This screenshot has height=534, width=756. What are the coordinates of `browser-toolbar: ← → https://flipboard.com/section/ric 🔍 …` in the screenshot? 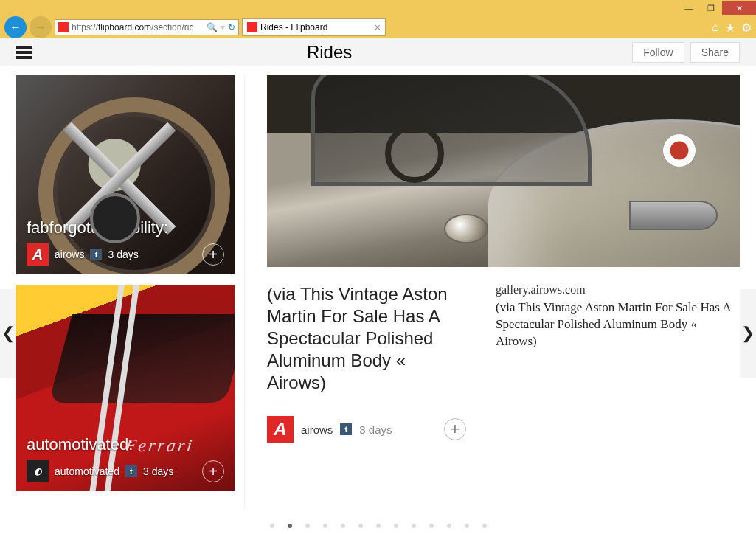 It's located at (378, 27).